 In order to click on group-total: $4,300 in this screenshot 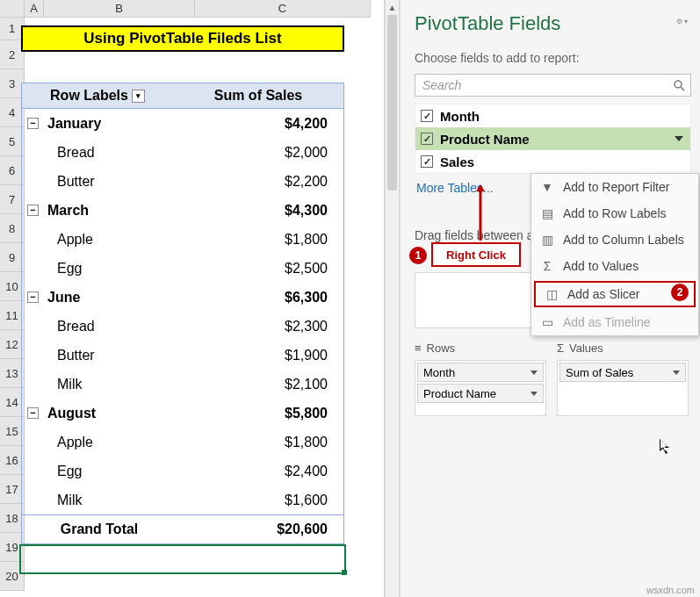, I will do `click(260, 211)`.